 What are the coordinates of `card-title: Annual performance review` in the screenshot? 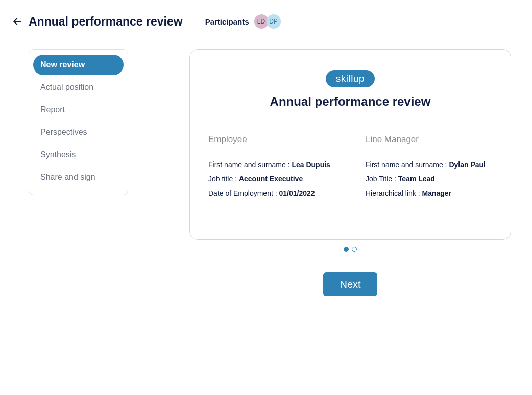 It's located at (350, 102).